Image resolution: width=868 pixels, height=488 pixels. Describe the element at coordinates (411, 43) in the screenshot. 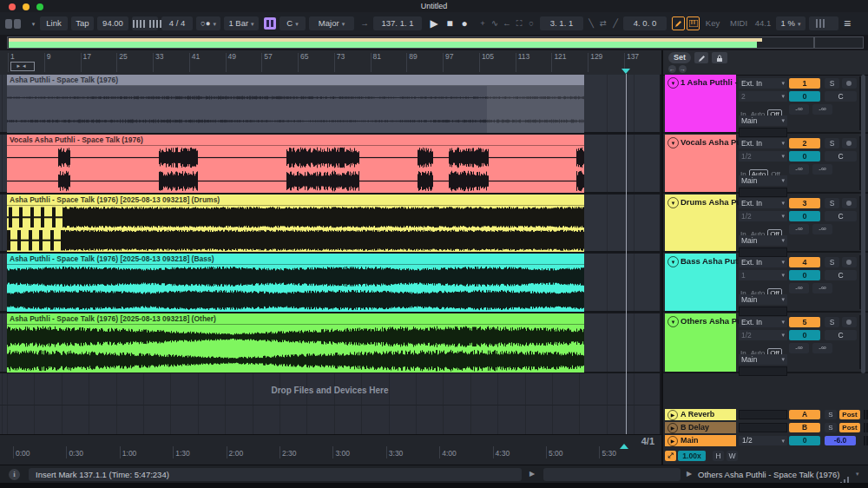

I see `overview-visible-region` at that location.